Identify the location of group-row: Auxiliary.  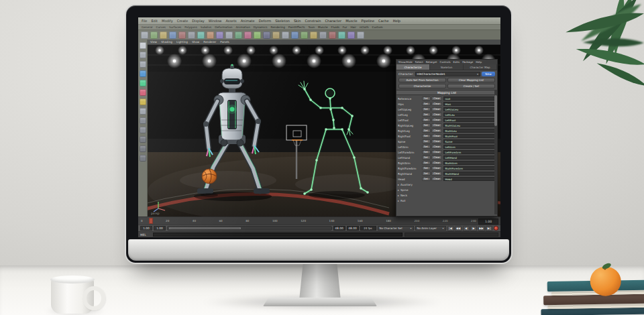
(447, 184).